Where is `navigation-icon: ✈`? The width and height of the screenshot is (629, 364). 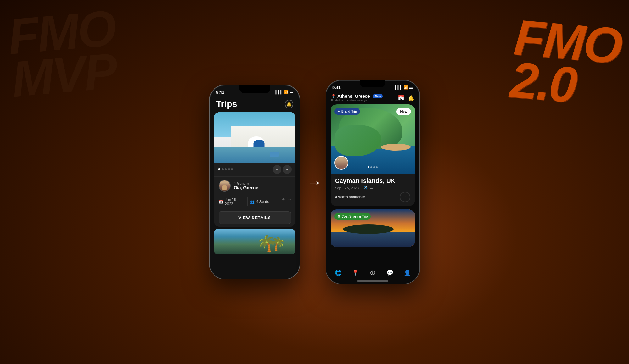 navigation-icon: ✈ is located at coordinates (235, 183).